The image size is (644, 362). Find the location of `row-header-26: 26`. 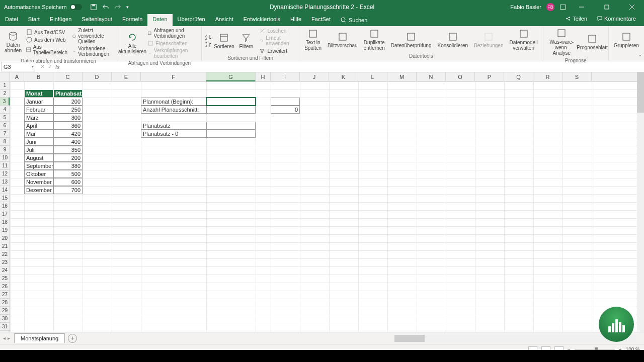

row-header-26: 26 is located at coordinates (5, 287).